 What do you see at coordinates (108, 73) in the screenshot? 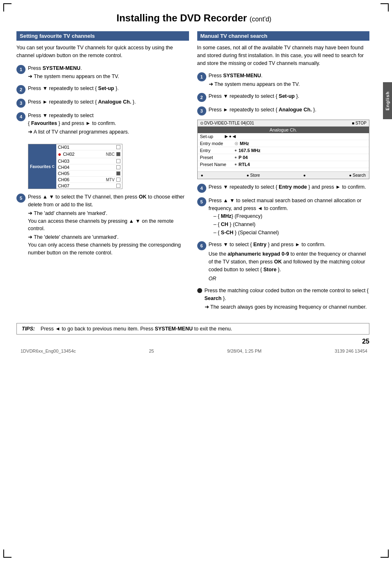
I see `step-content-1: Press SYSTEM-MENU. ➜ The system menu app…` at bounding box center [108, 73].